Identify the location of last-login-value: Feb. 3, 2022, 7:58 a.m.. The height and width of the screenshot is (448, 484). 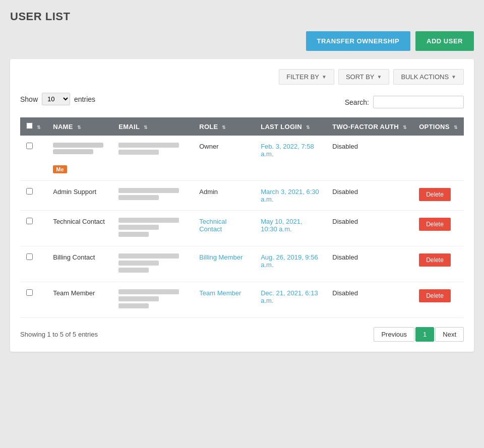
(287, 150).